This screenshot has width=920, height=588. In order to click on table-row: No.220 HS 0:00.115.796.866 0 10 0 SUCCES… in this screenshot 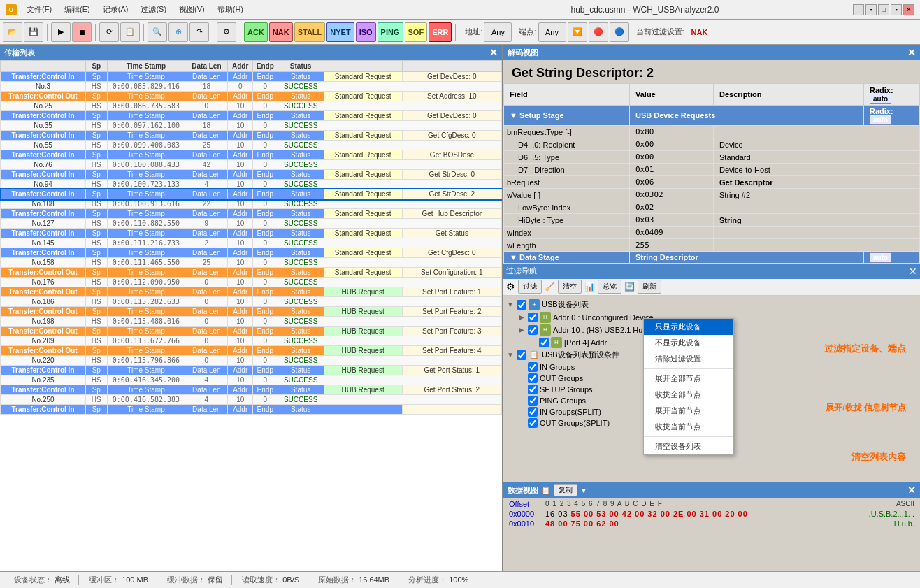, I will do `click(252, 361)`.